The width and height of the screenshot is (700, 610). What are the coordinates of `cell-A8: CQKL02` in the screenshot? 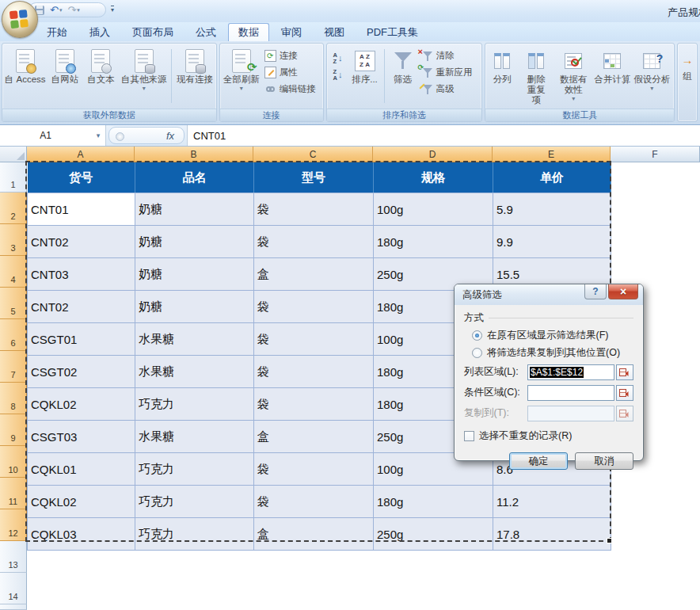 It's located at (82, 404).